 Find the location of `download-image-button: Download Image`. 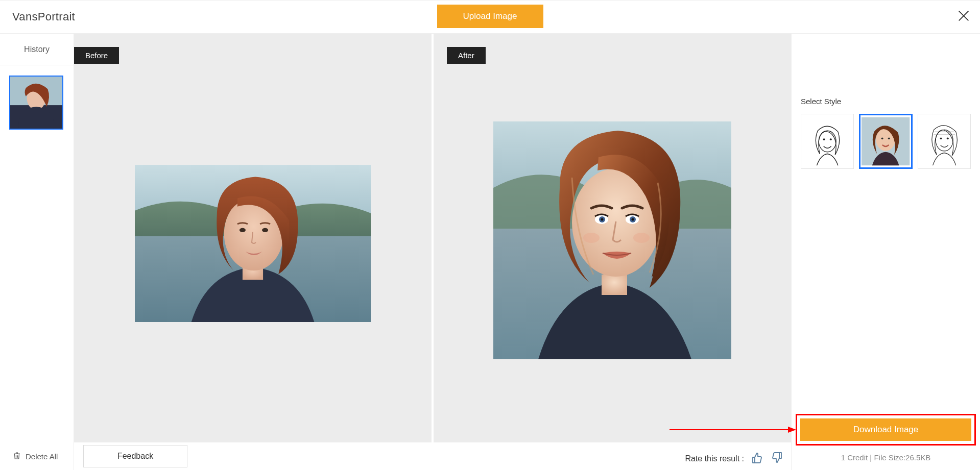

download-image-button: Download Image is located at coordinates (886, 430).